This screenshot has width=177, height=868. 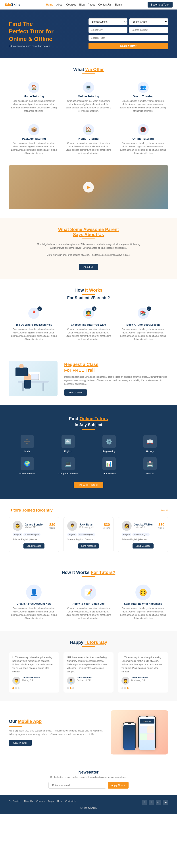 I want to click on view-courses-button: VIEW COURSES, so click(x=88, y=485).